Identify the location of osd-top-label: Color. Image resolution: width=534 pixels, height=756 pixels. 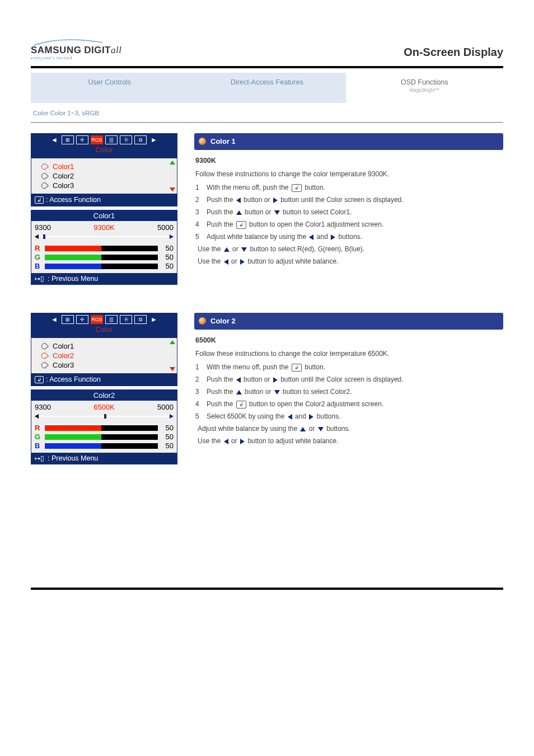
(104, 329).